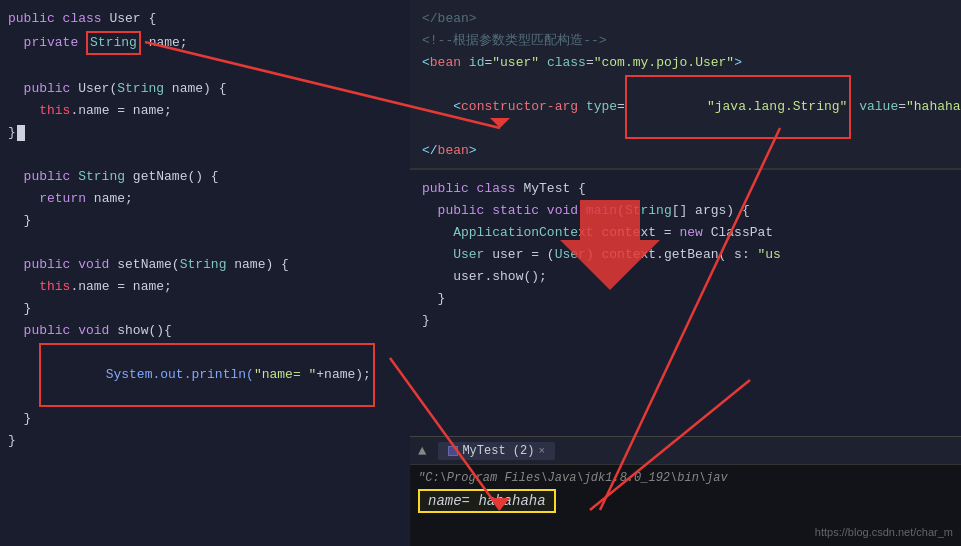  What do you see at coordinates (686, 492) in the screenshot?
I see `console-content: "C:\Program Files\Java\jdk1.8.0_192\bin\…` at bounding box center [686, 492].